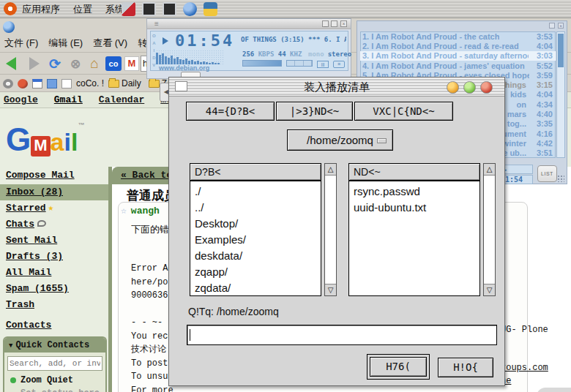 The height and width of the screenshot is (392, 571). What do you see at coordinates (230, 111) in the screenshot?
I see `dialog-top-button-1: 44={D?B<` at bounding box center [230, 111].